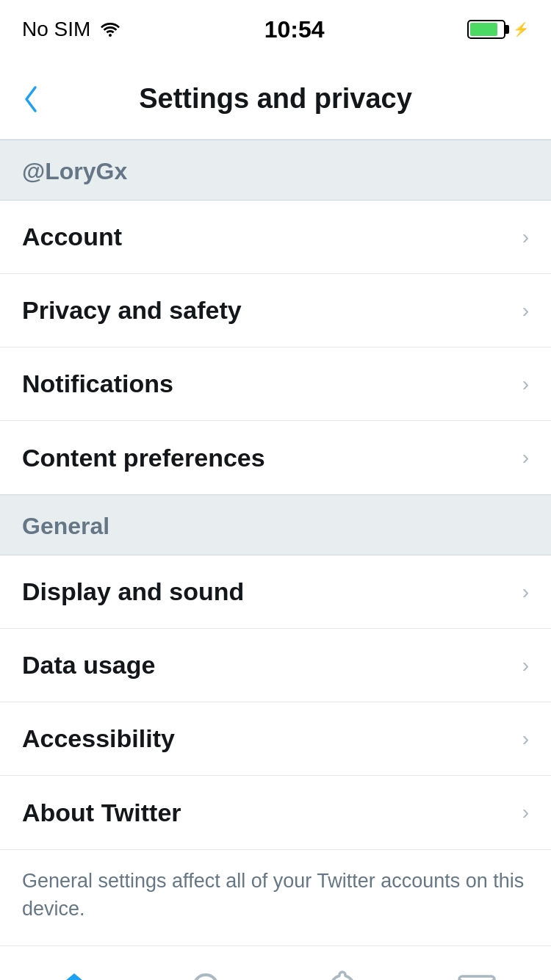 The width and height of the screenshot is (551, 980). What do you see at coordinates (98, 739) in the screenshot?
I see `accessibility-label: Accessibility` at bounding box center [98, 739].